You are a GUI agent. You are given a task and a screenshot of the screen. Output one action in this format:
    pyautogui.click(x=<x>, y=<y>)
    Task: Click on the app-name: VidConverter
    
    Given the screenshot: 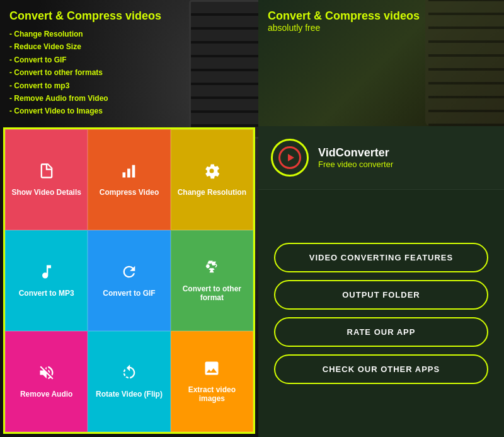 What is the action you would take?
    pyautogui.click(x=355, y=153)
    